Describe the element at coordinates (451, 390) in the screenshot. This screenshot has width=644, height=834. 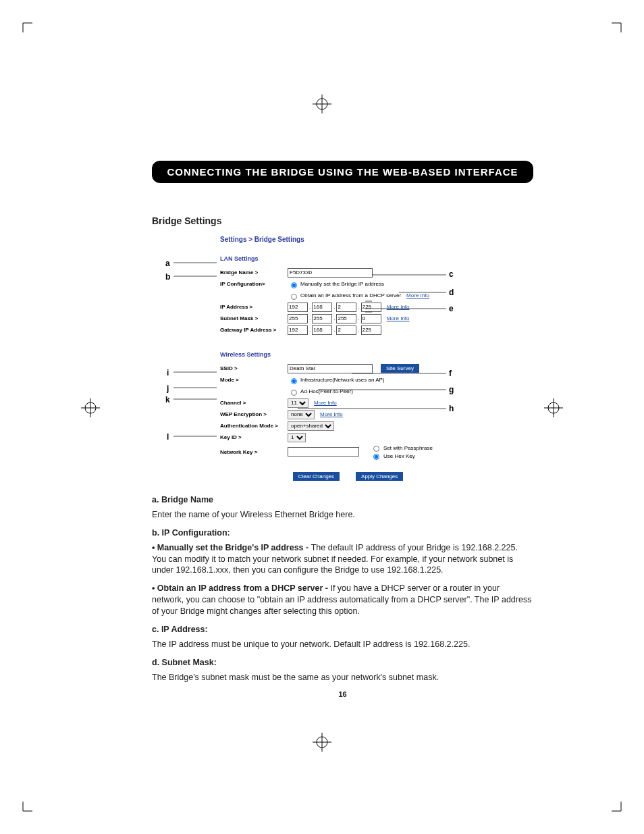
I see `callout-g: g` at that location.